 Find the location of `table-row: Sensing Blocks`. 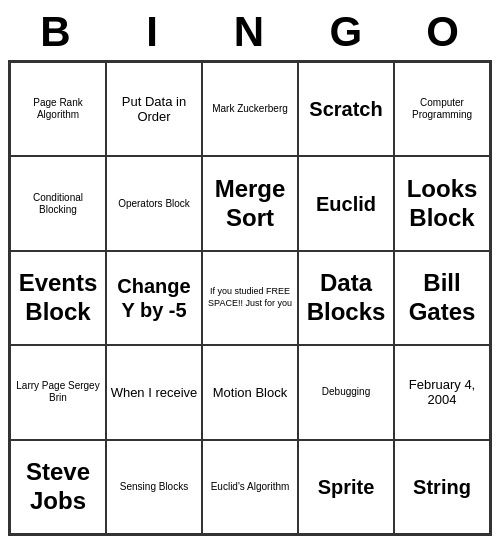

table-row: Sensing Blocks is located at coordinates (154, 487).